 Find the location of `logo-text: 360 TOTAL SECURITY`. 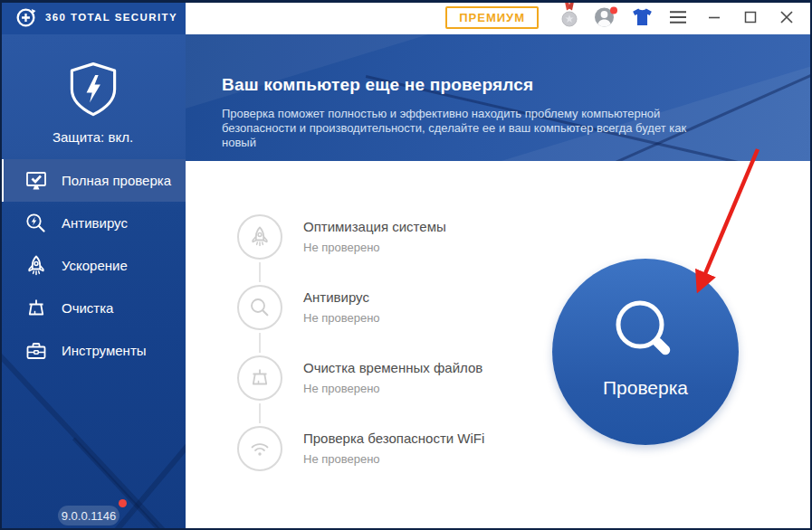

logo-text: 360 TOTAL SECURITY is located at coordinates (111, 17).